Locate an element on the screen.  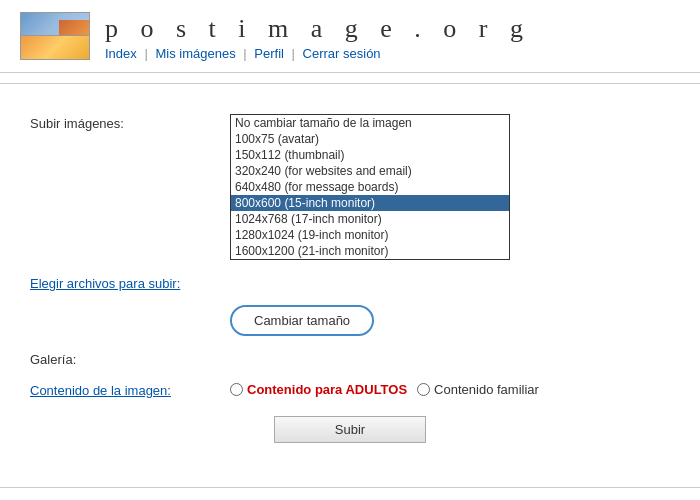
radio-adult-circle is located at coordinates (236, 390).